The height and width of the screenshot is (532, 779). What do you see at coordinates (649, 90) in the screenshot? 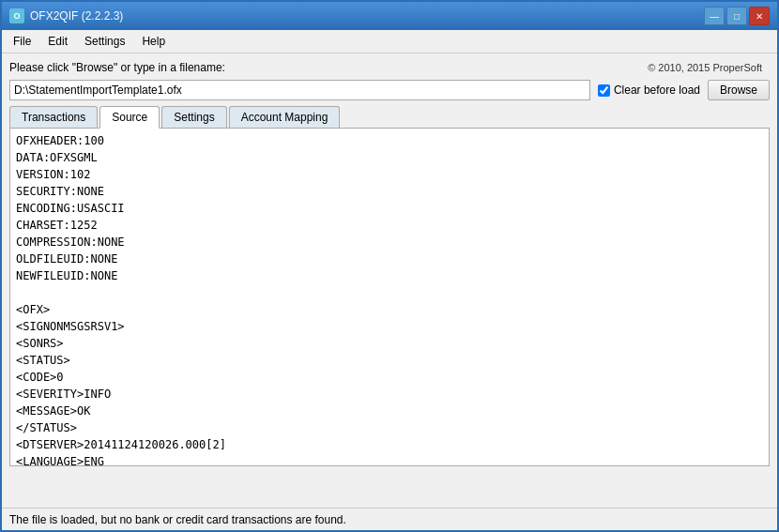
I see `clear-before-load-group: Clear before load` at bounding box center [649, 90].